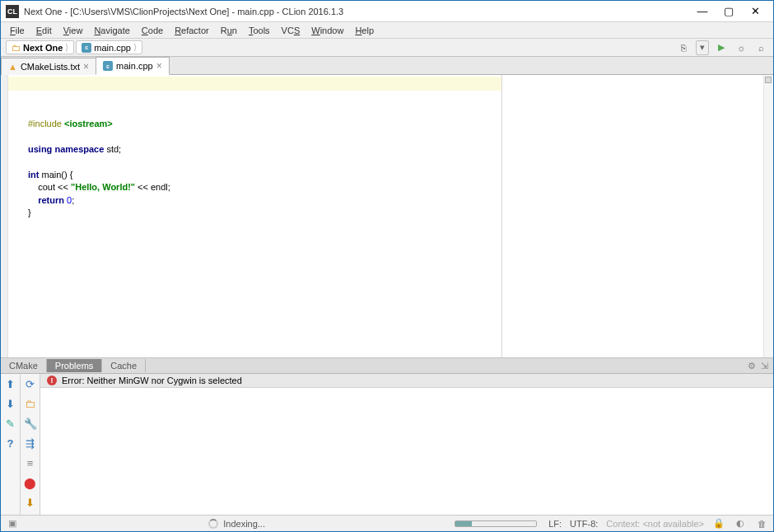 Image resolution: width=774 pixels, height=532 pixels. Describe the element at coordinates (496, 524) in the screenshot. I see `progress-bar` at that location.